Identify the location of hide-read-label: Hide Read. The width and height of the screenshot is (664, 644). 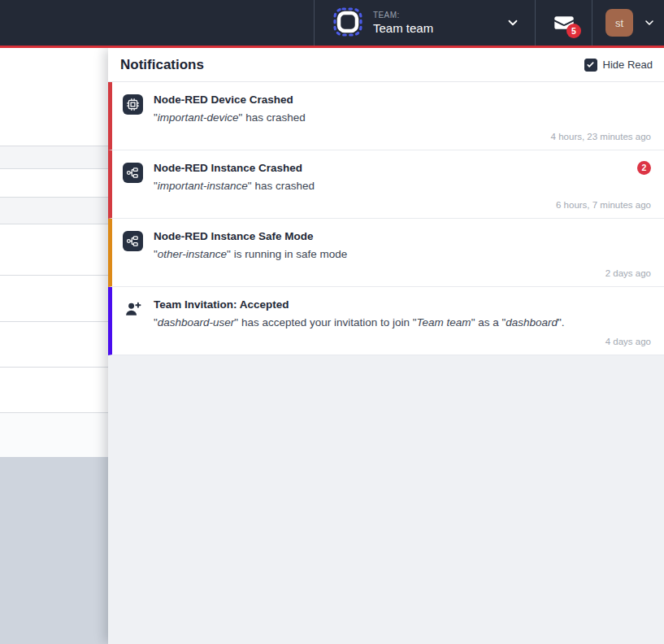
(627, 65).